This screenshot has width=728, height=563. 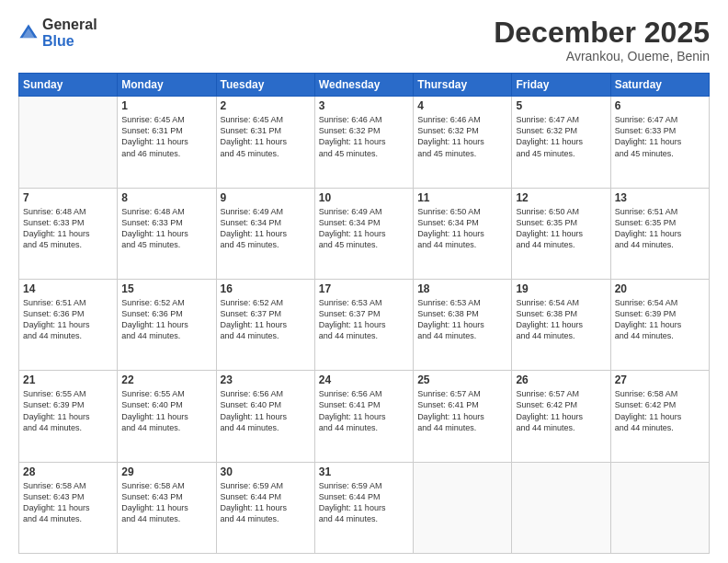 I want to click on calendar-cell: 11Sunrise: 6:50 AM Sunset: 6:34 PM Dayli…, so click(x=463, y=234).